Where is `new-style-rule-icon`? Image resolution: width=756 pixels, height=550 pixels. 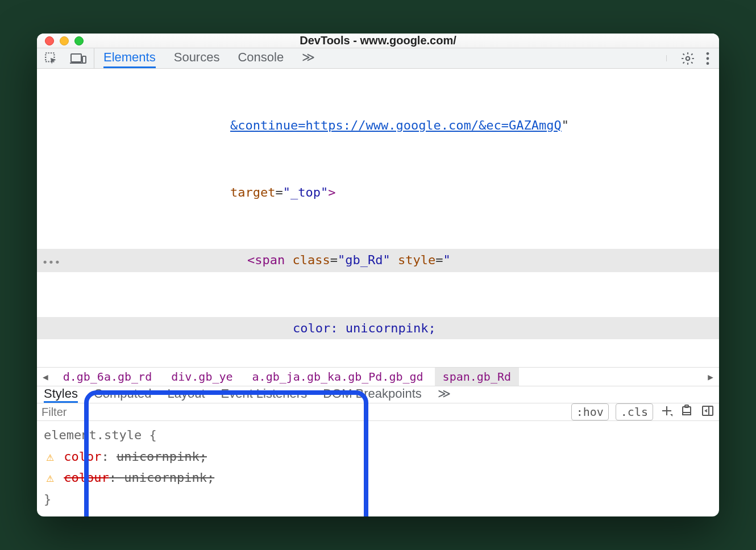
new-style-rule-icon is located at coordinates (667, 412).